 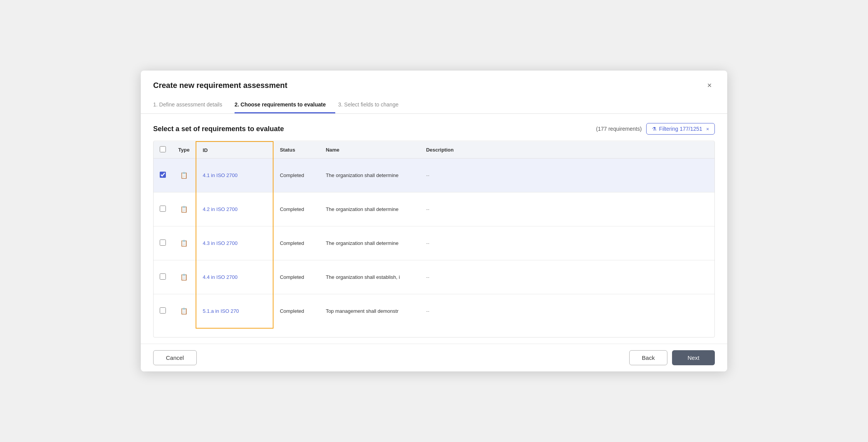 What do you see at coordinates (220, 175) in the screenshot?
I see `row-id-link: 4.1 in ISO 2700` at bounding box center [220, 175].